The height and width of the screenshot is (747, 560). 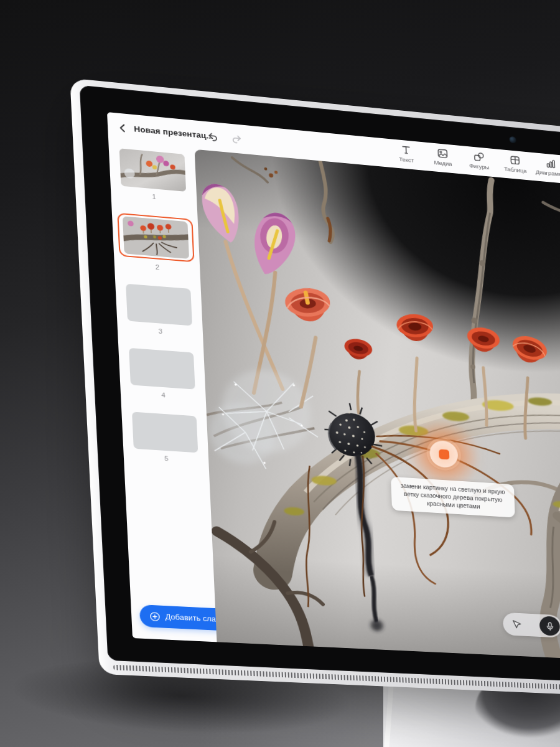 What do you see at coordinates (444, 454) in the screenshot?
I see `stop-record-icon` at bounding box center [444, 454].